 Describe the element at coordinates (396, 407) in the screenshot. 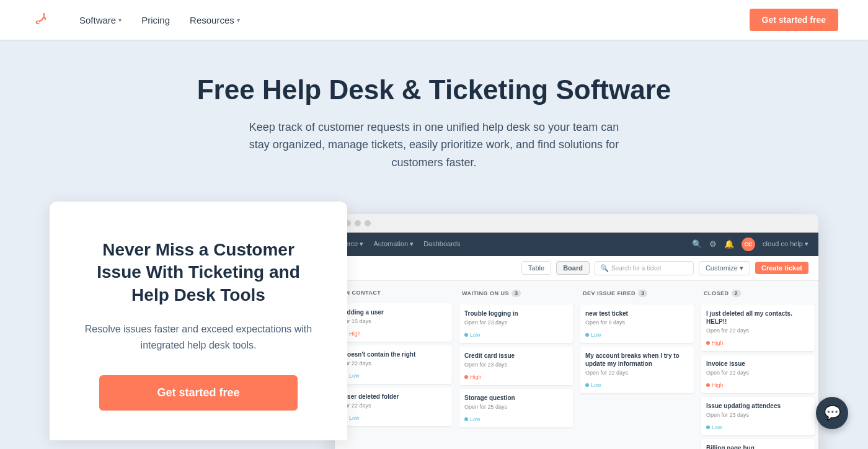

I see `kanban-card: user deleted folder for 22 days Low` at that location.